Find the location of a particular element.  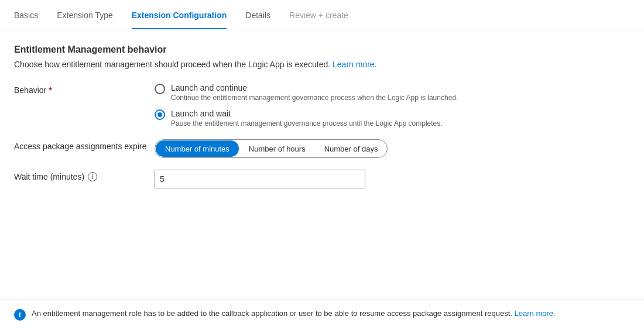

tab-review-create: Review + create is located at coordinates (318, 16).